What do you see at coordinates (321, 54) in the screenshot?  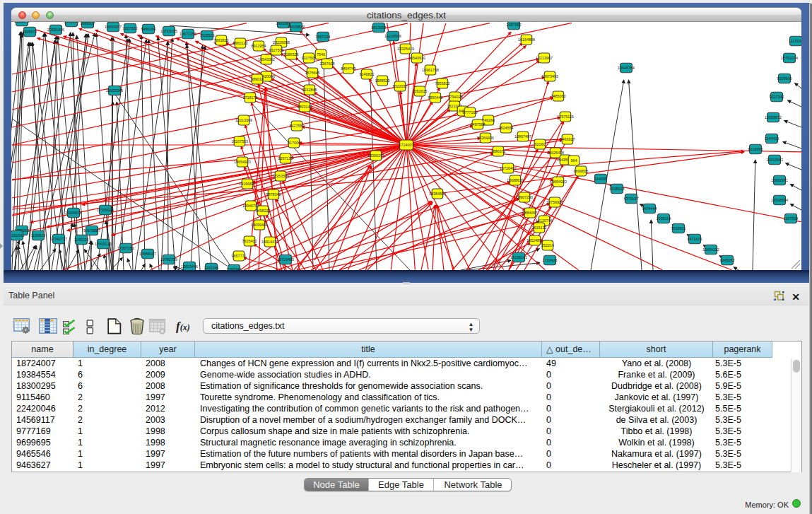 I see `svg-text: 7546` at bounding box center [321, 54].